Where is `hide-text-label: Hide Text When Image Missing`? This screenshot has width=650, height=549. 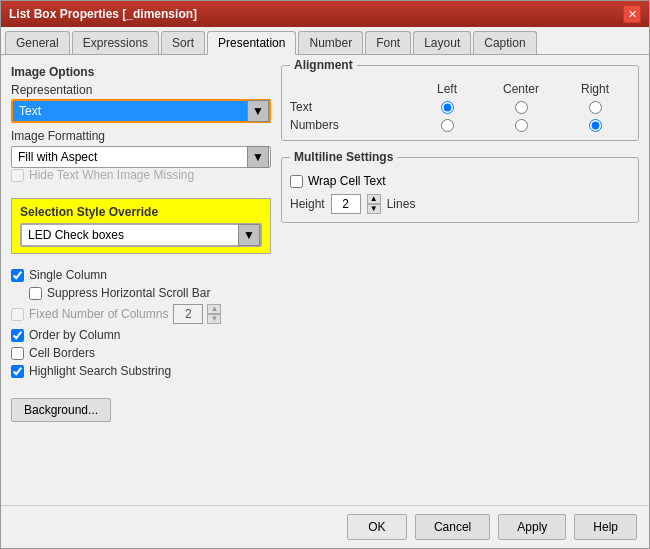
hide-text-label: Hide Text When Image Missing is located at coordinates (112, 175).